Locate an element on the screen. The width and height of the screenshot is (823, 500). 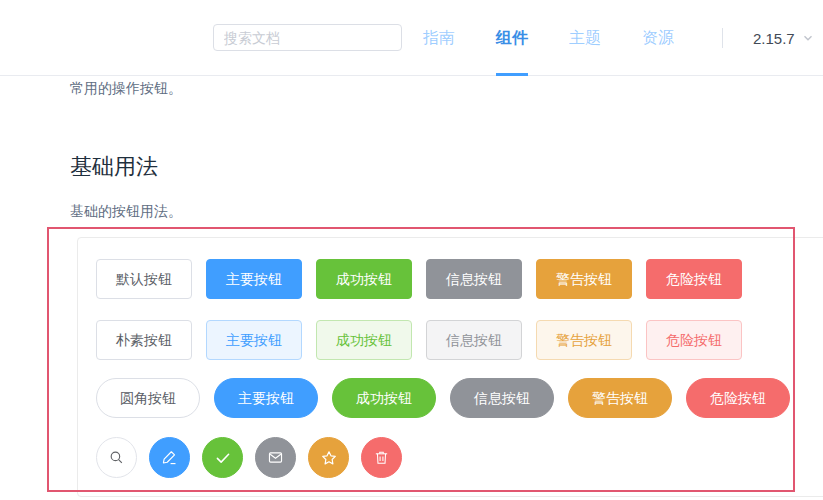
info-button: 信息按钮 is located at coordinates (474, 279).